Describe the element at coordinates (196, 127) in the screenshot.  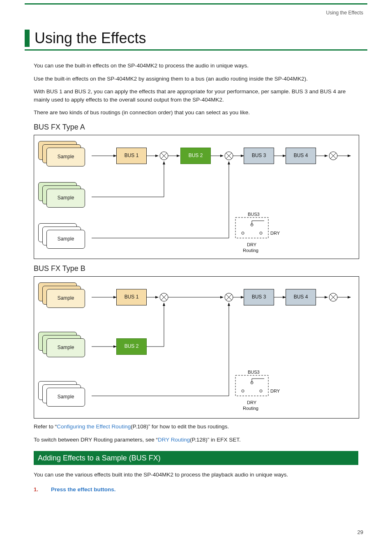
I see `diagram-title-a: BUS FX Type A` at that location.